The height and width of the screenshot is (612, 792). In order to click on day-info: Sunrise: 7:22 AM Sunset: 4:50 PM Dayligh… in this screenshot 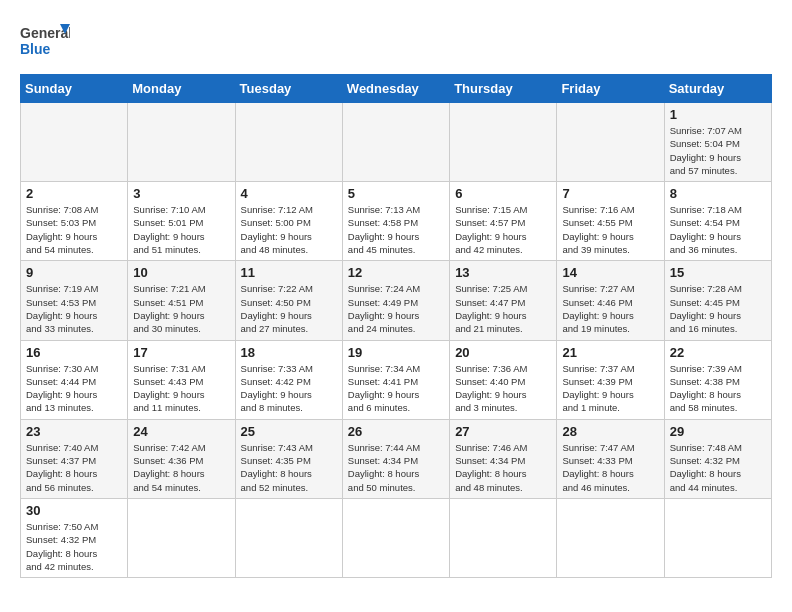, I will do `click(289, 308)`.